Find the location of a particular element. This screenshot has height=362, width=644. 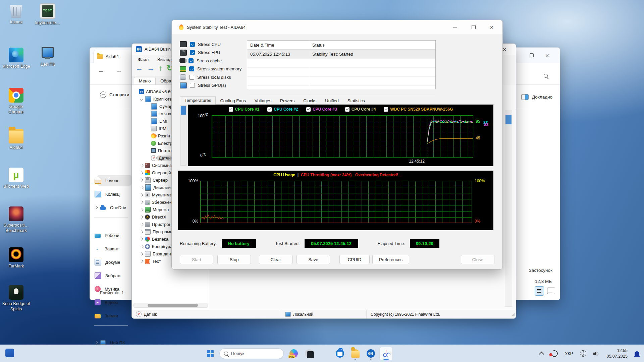

tray-overflow-icon is located at coordinates (542, 354).